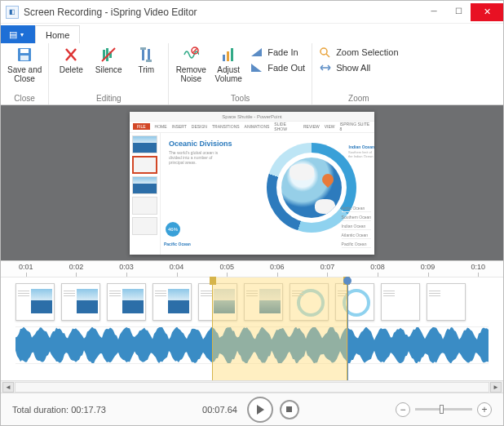  Describe the element at coordinates (403, 410) in the screenshot. I see `zoom-out-button: −` at that location.